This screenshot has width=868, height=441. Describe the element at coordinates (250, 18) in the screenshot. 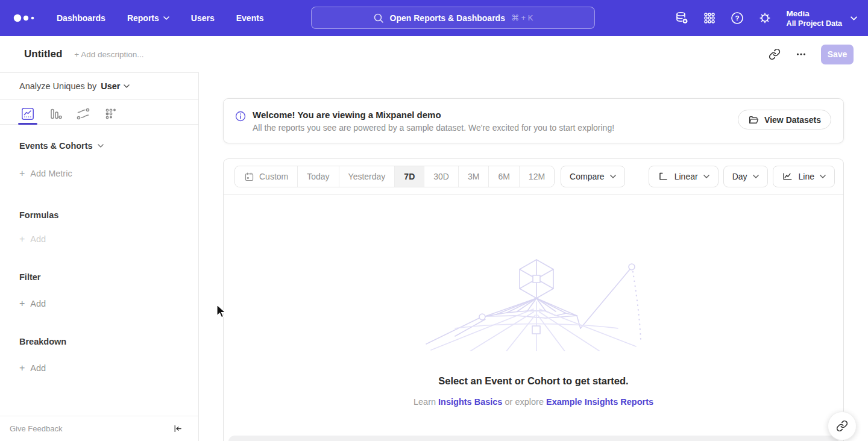

I see `nav-events: Events` at that location.